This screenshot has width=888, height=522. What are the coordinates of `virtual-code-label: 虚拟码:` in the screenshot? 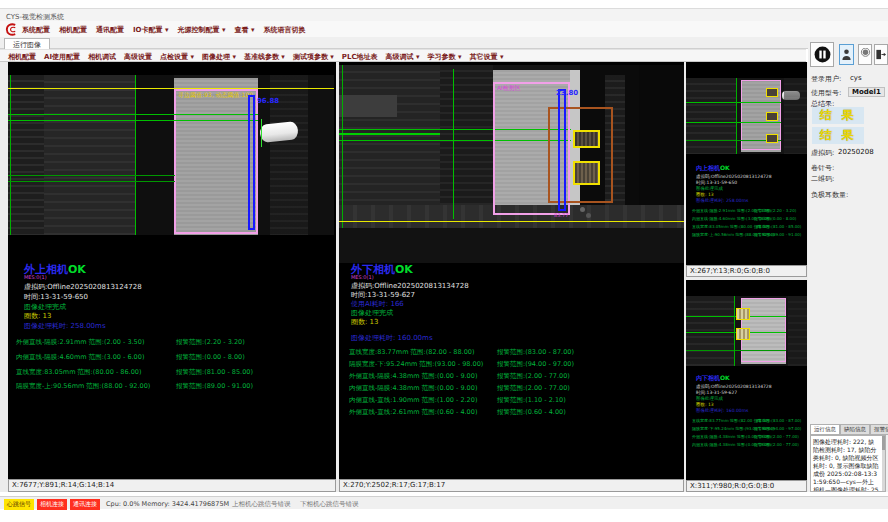 It's located at (822, 153).